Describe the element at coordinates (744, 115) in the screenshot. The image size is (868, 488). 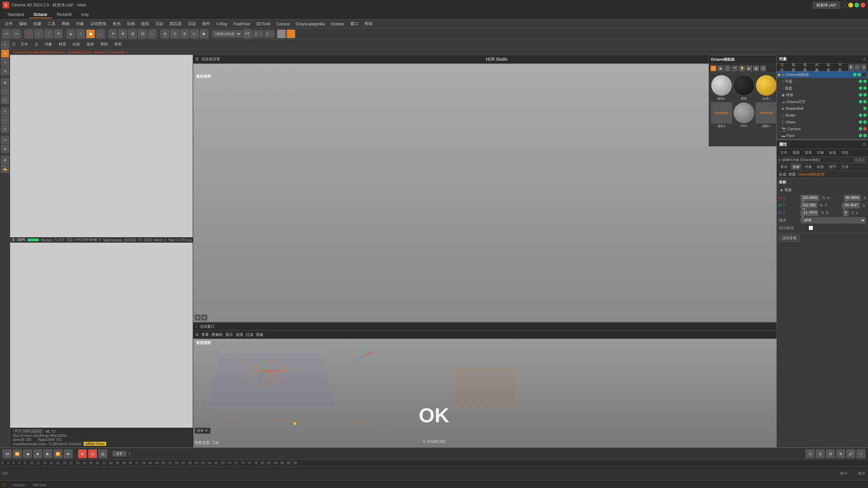
I see `mat-5: Floor` at that location.